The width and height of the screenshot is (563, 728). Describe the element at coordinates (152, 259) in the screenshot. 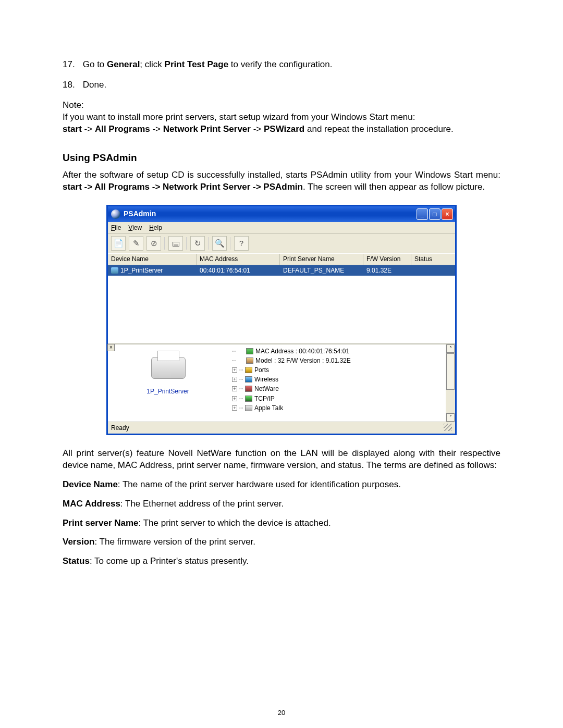

I see `col-device-name: Device Name` at that location.